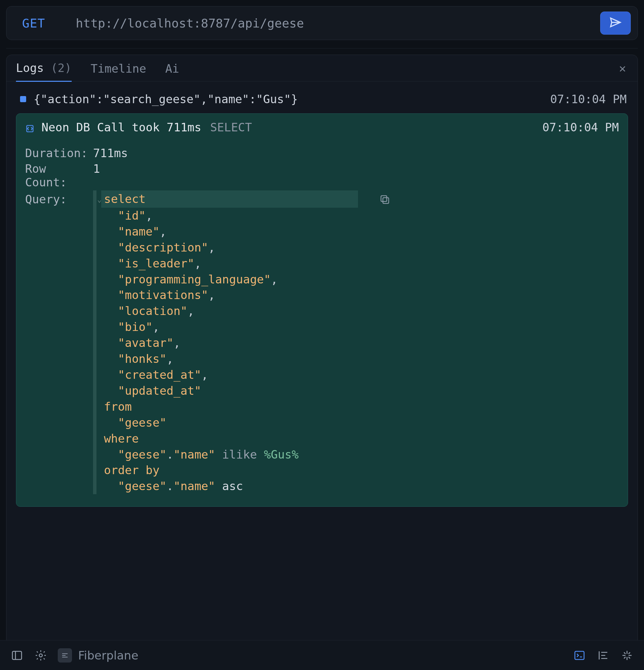 The image size is (644, 670). What do you see at coordinates (59, 176) in the screenshot?
I see `rowcount-label: Row Count:` at bounding box center [59, 176].